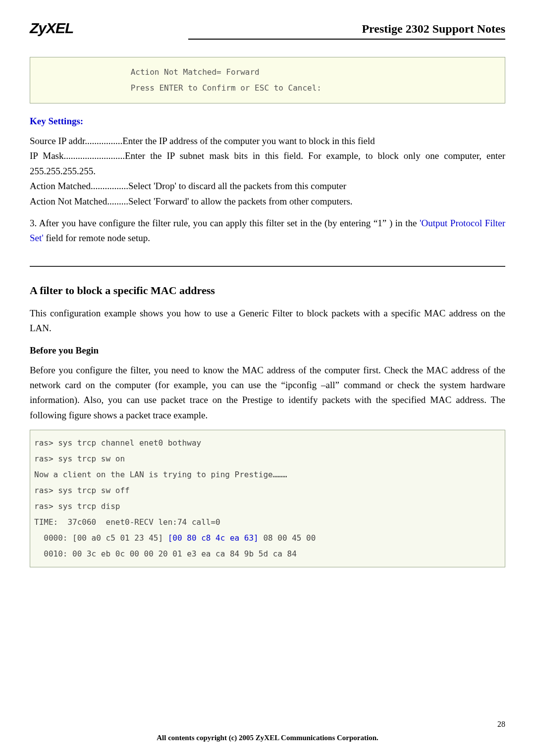 The width and height of the screenshot is (535, 756). What do you see at coordinates (268, 538) in the screenshot?
I see `terminal-line: 0000: [00 a0 c5 01 23 45] [00 80 c8 4c e…` at bounding box center [268, 538].